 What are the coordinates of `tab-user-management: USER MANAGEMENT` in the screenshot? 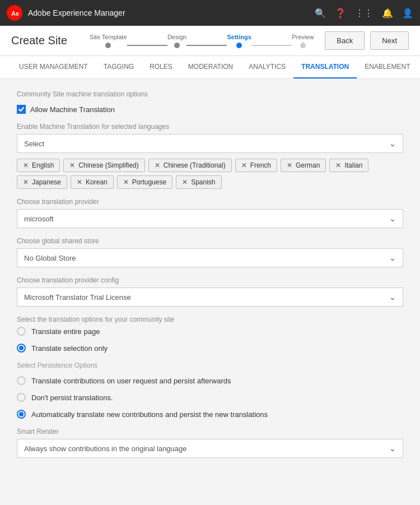 It's located at (54, 67).